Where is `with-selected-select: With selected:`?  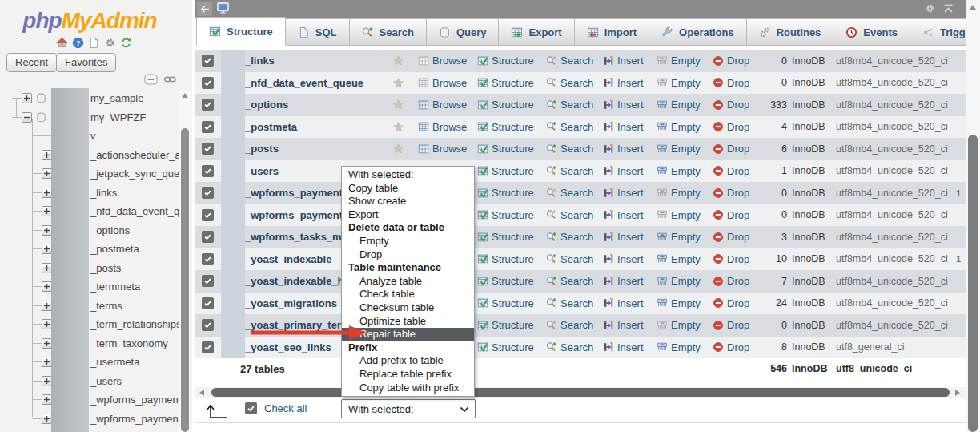
with-selected-select: With selected: is located at coordinates (408, 409).